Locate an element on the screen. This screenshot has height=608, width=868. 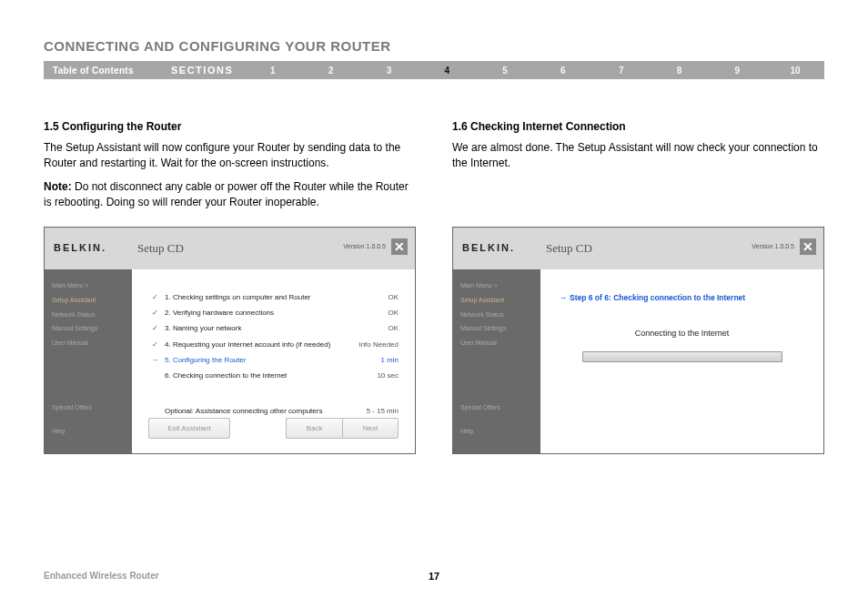
step-row: ✓2. Verifying hardware connectionsOK is located at coordinates (273, 313).